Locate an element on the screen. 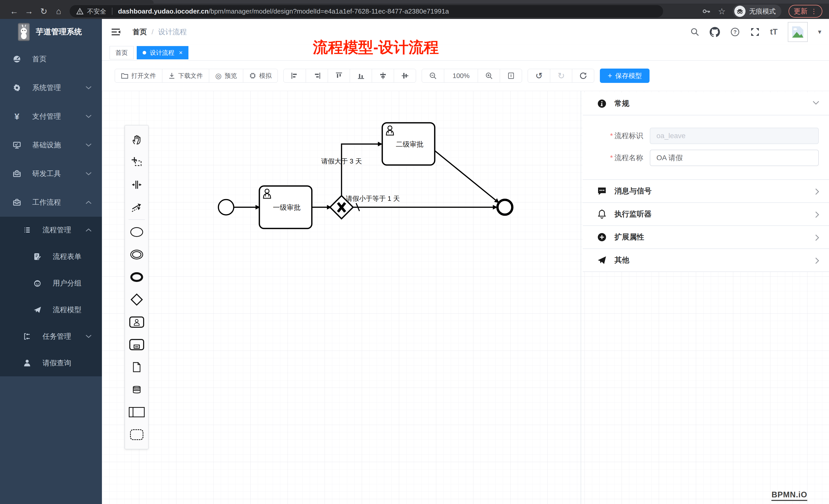  user-task-level1: 一级审批 is located at coordinates (286, 207).